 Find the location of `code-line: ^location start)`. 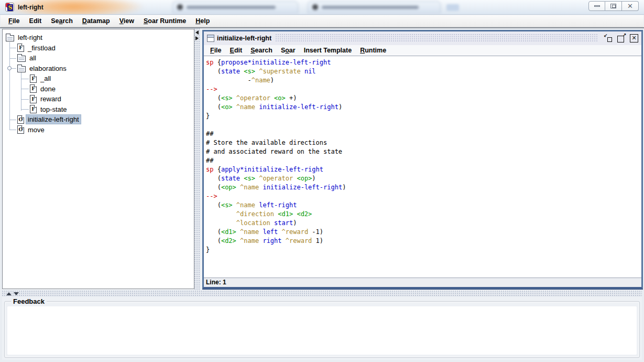

code-line: ^location start) is located at coordinates (423, 223).